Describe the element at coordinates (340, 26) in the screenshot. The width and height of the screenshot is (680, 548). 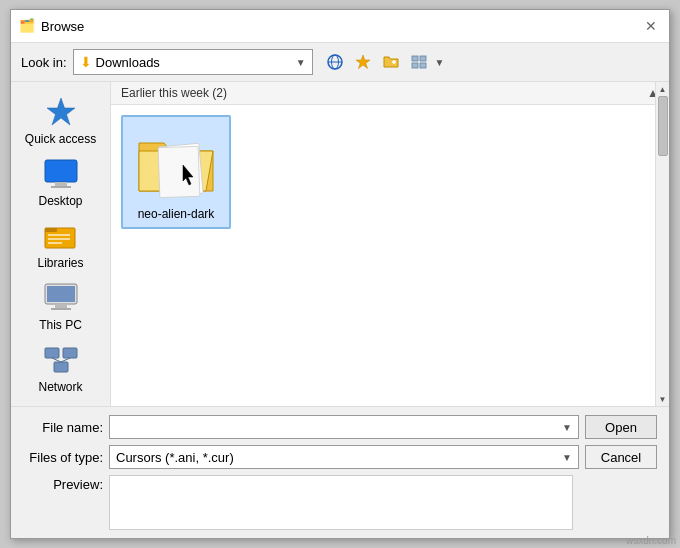
I see `title-bar: 🗂️ Browse ✕` at that location.